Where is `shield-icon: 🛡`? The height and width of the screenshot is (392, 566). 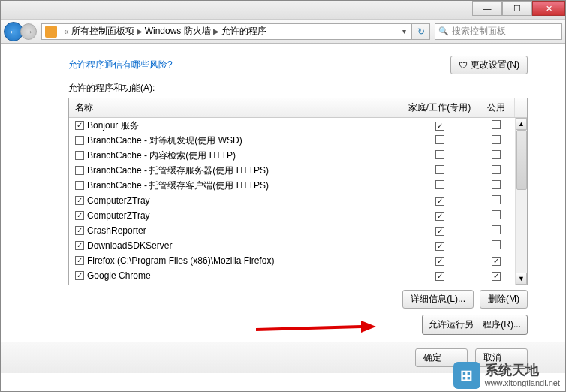 shield-icon: 🛡 is located at coordinates (463, 65).